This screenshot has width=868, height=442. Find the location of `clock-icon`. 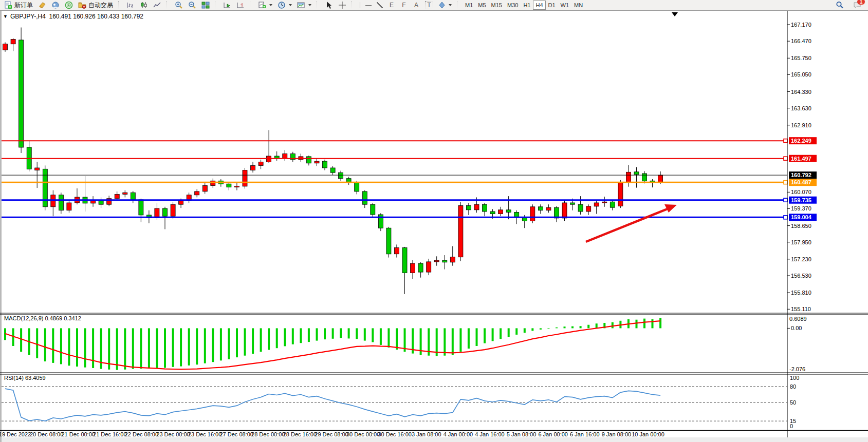

clock-icon is located at coordinates (282, 5).